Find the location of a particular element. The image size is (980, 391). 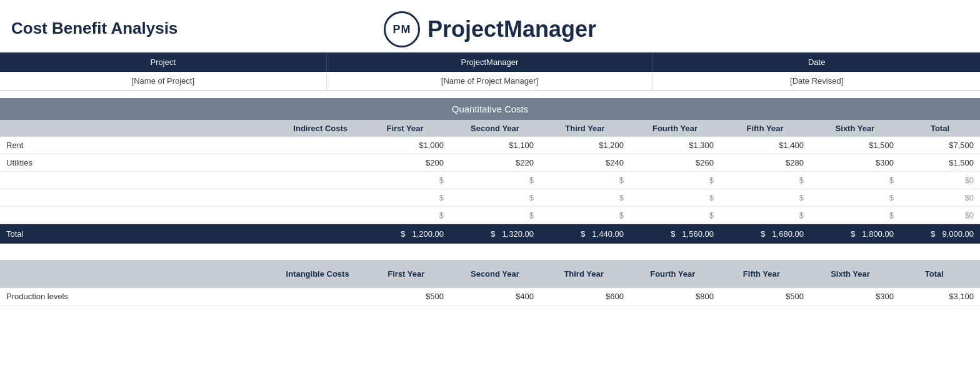

row-total-0: $7,500 is located at coordinates (940, 146).